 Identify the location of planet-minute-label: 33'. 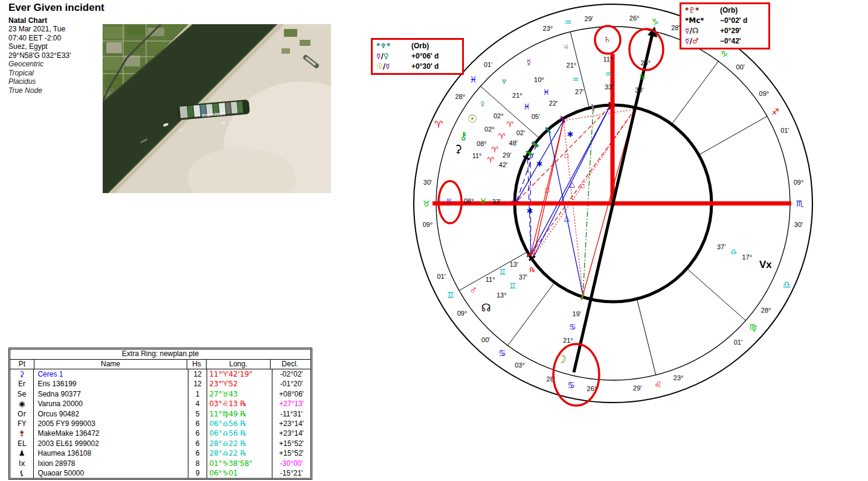
(609, 87).